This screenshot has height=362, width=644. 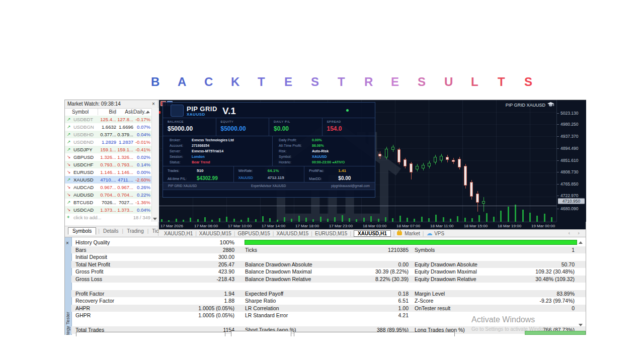 I want to click on market-watch-row: ↘USDCHF0.793...0.793...0.14%, so click(x=108, y=165).